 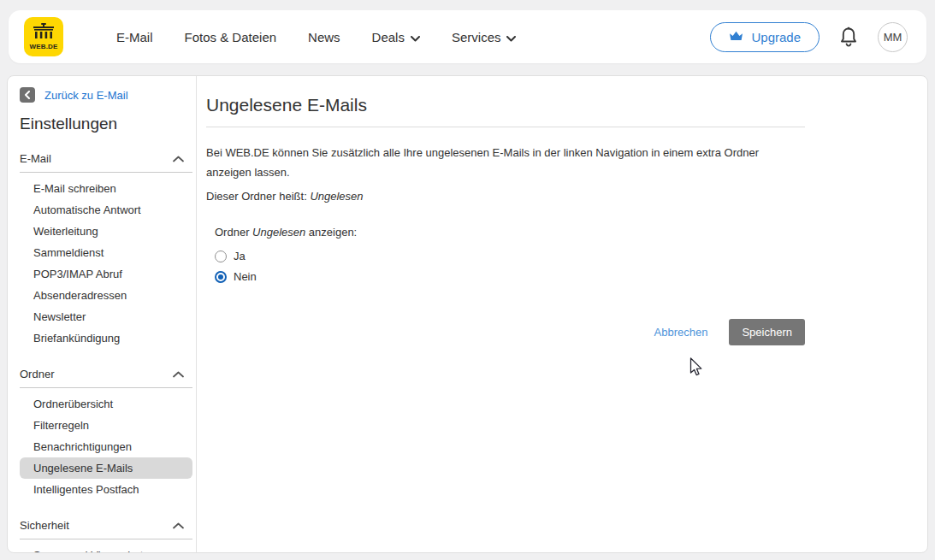 What do you see at coordinates (336, 197) in the screenshot?
I see `folder-name: Ungelesen` at bounding box center [336, 197].